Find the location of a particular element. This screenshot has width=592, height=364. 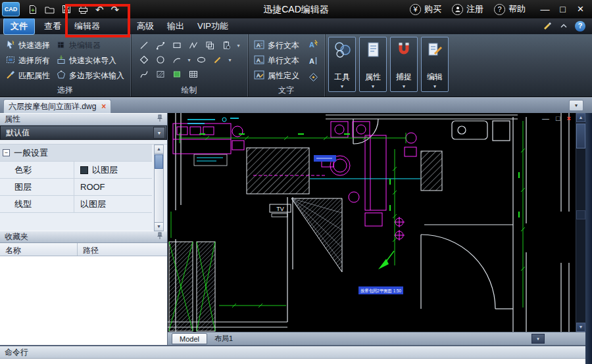

new-file-button is located at coordinates (33, 9).